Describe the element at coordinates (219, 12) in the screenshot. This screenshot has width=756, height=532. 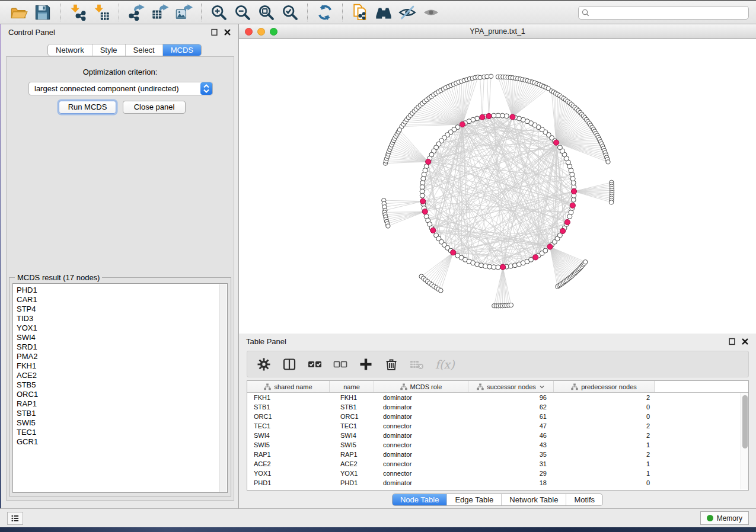
I see `zoom-in-icon` at that location.